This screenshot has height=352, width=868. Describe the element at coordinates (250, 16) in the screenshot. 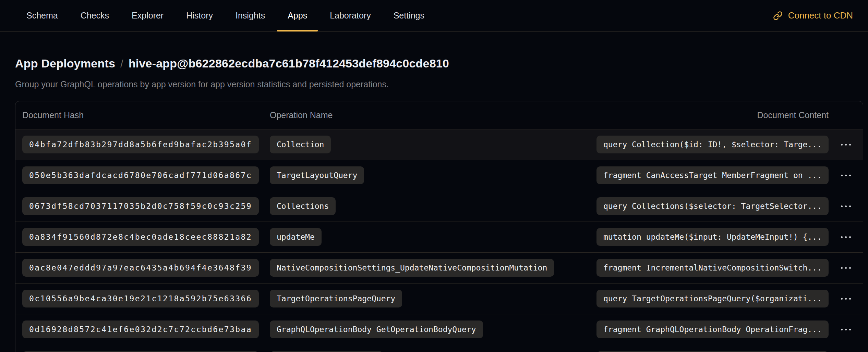

I see `tab-insights: Insights` at that location.